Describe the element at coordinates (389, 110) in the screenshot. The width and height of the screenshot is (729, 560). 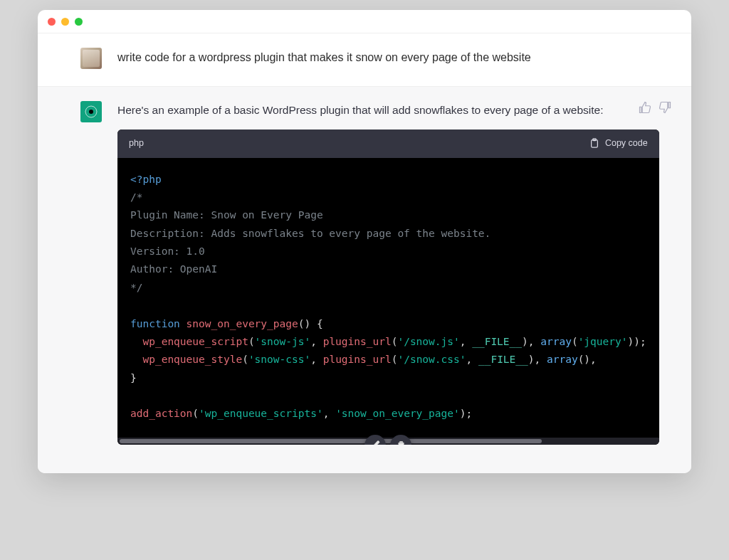
I see `assistant-intro-text: Here's an example of a basic WordPress p…` at that location.